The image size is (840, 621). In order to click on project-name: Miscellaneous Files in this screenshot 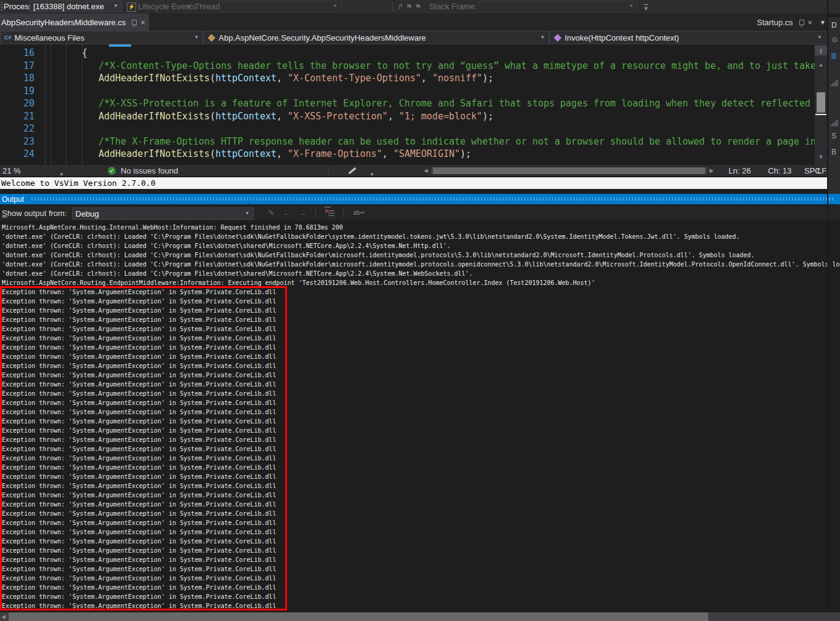, I will do `click(49, 38)`.